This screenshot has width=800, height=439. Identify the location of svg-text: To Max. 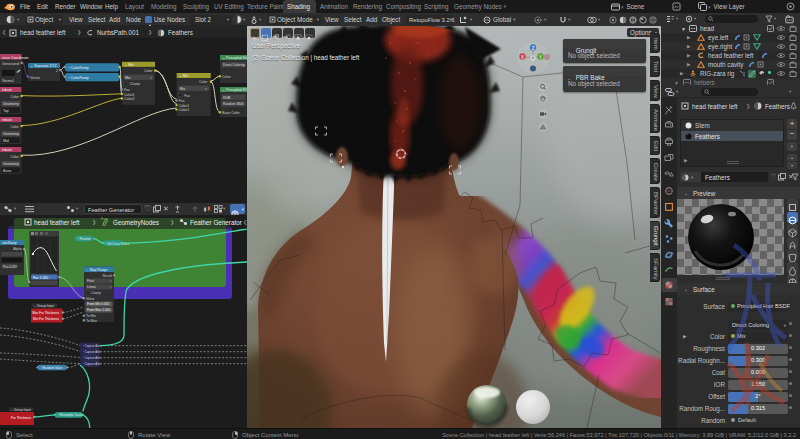
(92, 321).